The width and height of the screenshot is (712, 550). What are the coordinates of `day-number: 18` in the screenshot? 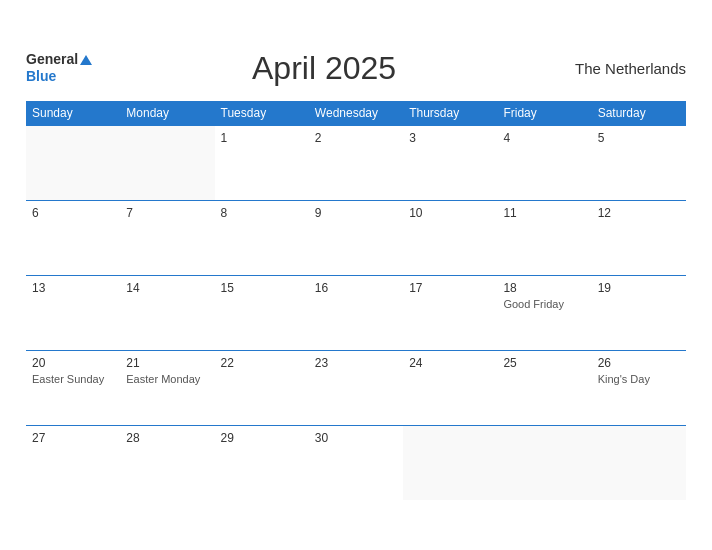 It's located at (544, 288).